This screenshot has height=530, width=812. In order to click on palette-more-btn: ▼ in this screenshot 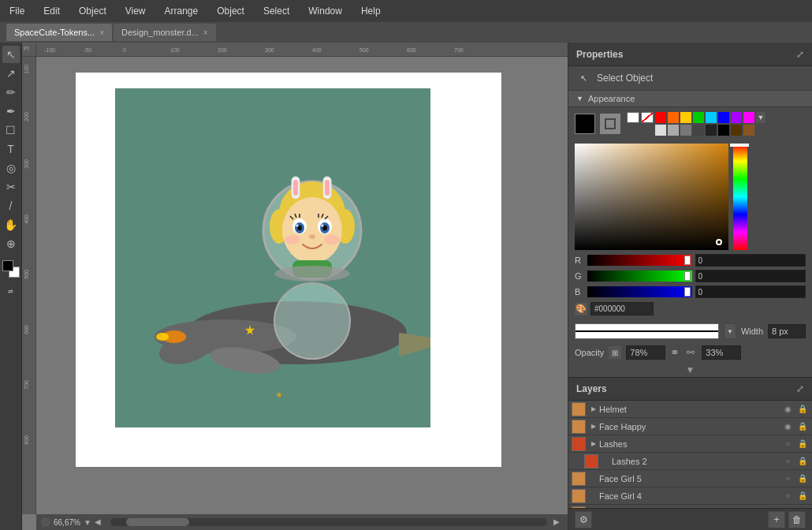, I will do `click(761, 118)`.